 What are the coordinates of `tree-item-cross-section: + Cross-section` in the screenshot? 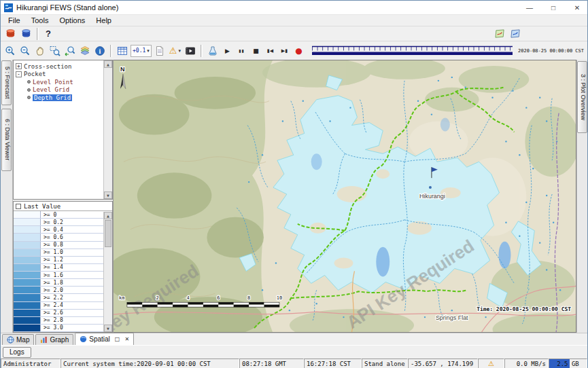 It's located at (58, 67).